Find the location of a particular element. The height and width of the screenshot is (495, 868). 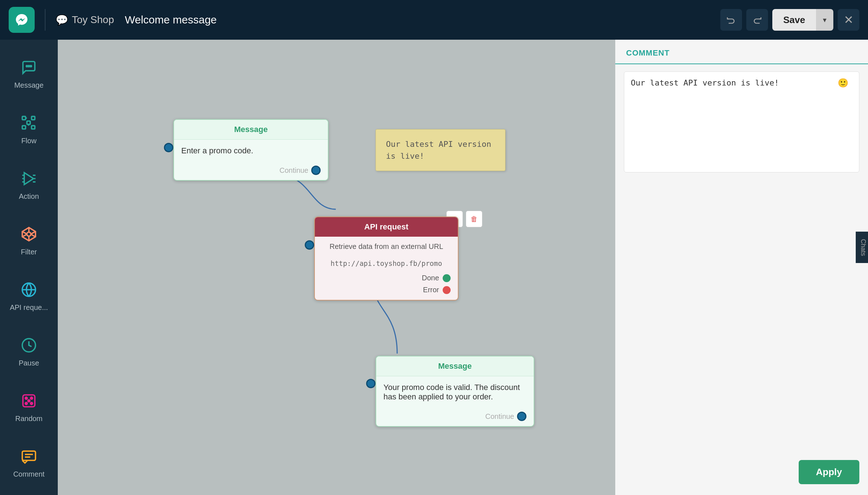

logo is located at coordinates (22, 20).